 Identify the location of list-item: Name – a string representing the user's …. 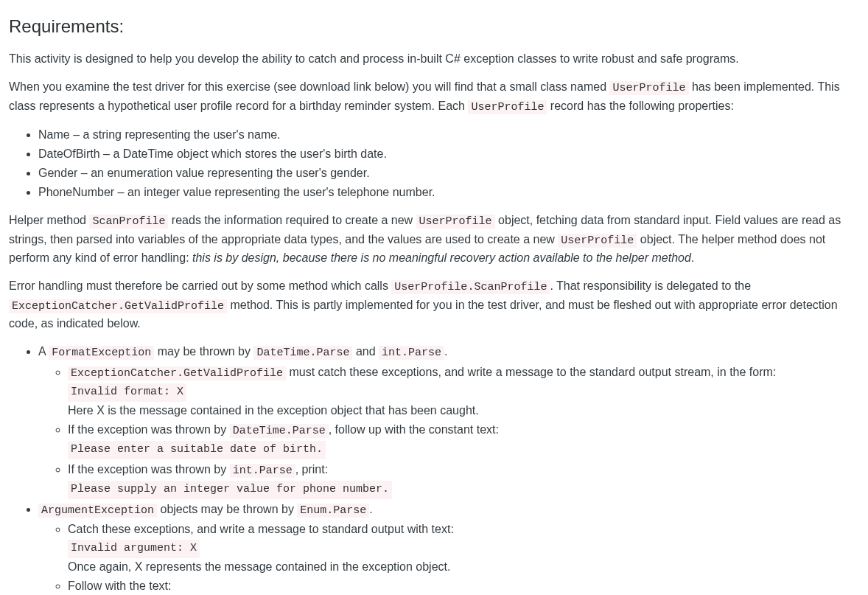
(449, 135).